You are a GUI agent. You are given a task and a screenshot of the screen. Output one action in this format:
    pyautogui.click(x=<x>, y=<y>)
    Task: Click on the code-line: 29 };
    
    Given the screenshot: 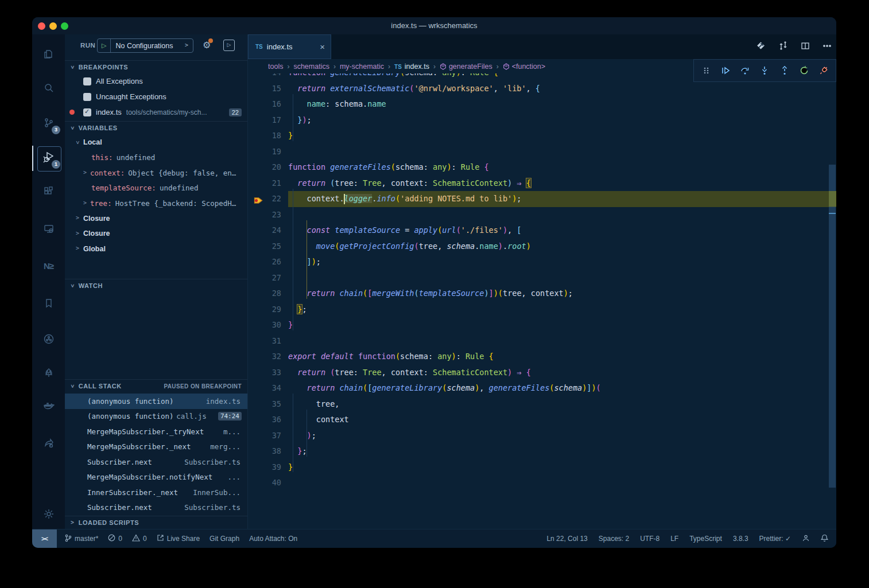 What is the action you would take?
    pyautogui.click(x=542, y=310)
    